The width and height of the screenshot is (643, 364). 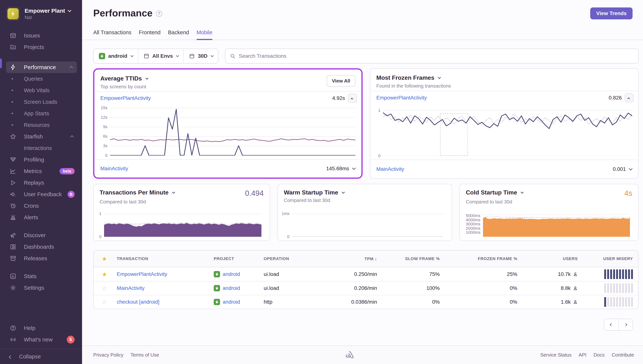 I want to click on col-operation: OPERATION, so click(x=290, y=259).